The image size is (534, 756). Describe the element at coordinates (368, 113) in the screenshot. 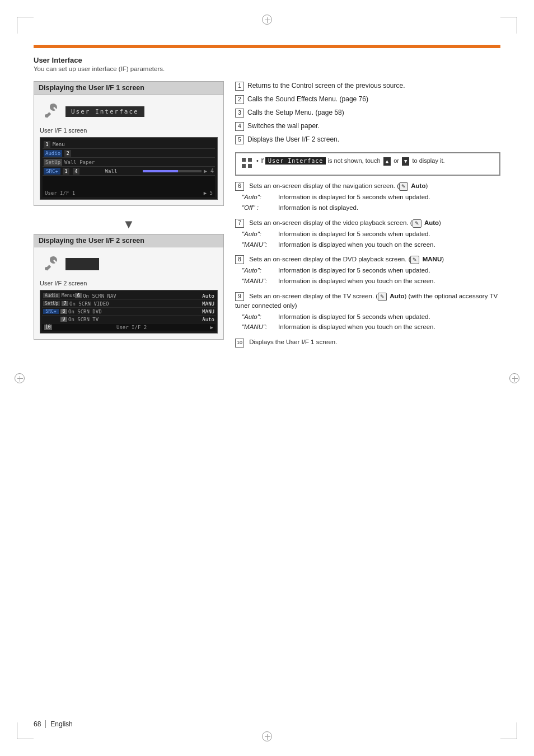

I see `numbered-items-group: 1 Returns to the Control screen of the p…` at that location.